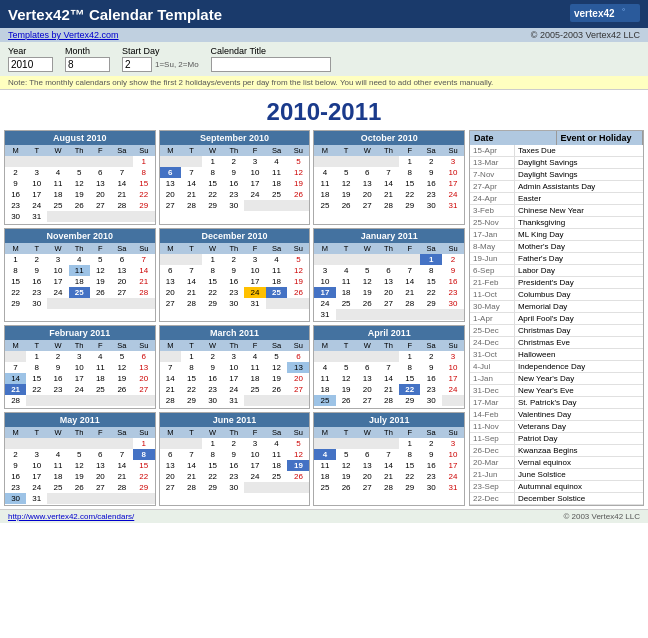 This screenshot has height=638, width=648. Describe the element at coordinates (556, 427) in the screenshot. I see `holiday-row: 11-NovVeterans Day` at that location.